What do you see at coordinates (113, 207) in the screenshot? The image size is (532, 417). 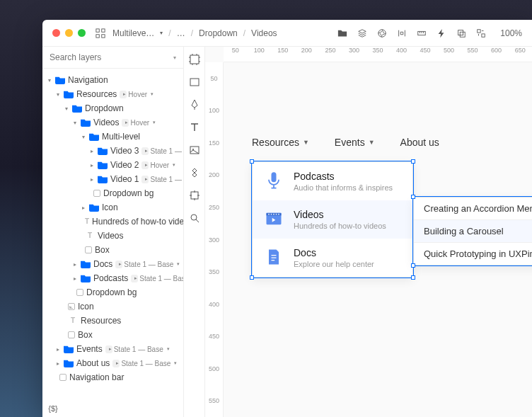 I see `layer-icon: Icon` at bounding box center [113, 207].